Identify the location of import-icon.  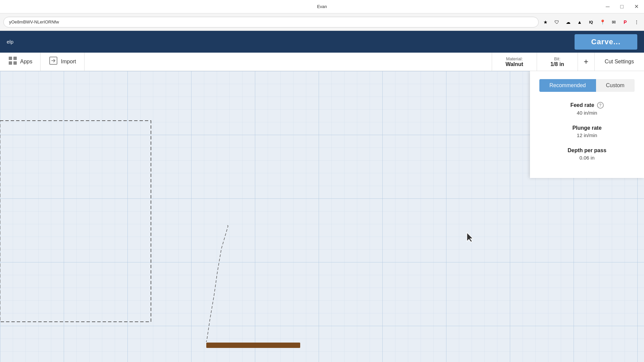
(53, 62).